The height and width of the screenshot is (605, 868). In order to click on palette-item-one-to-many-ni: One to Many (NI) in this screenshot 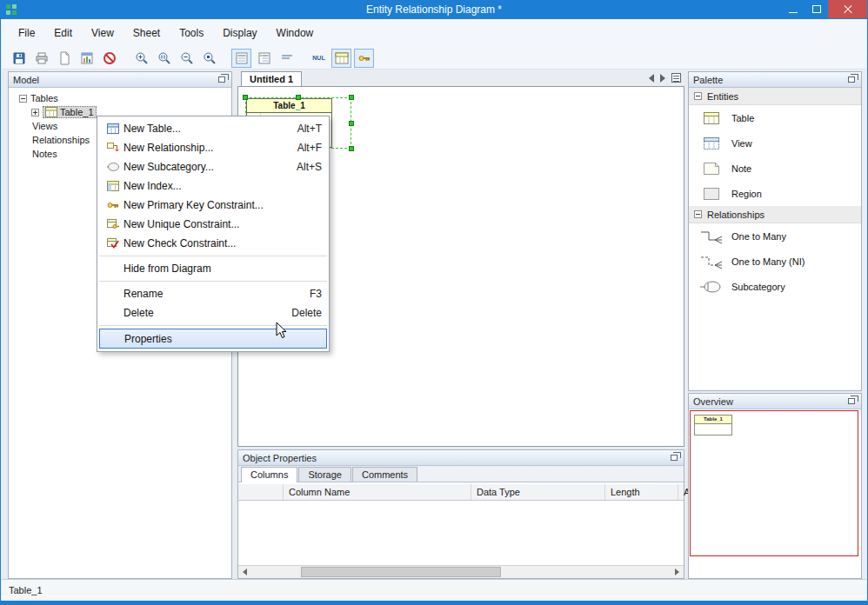, I will do `click(775, 261)`.